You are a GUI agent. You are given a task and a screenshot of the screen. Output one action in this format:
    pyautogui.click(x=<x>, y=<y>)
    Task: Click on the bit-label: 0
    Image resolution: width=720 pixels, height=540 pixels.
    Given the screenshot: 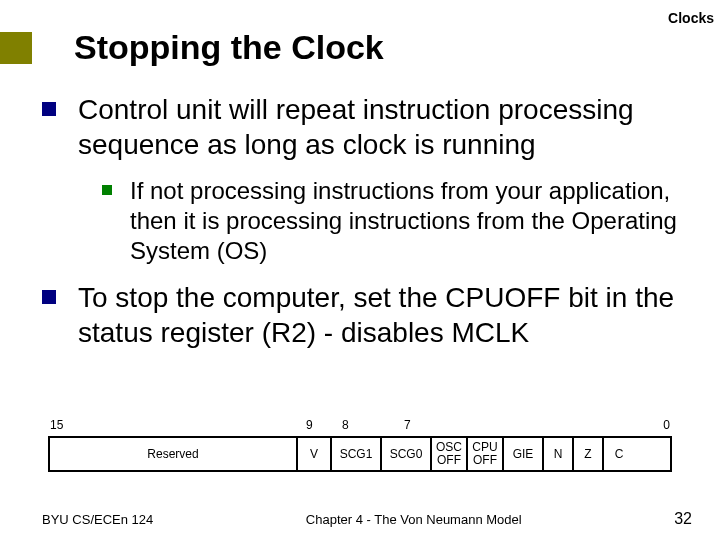 What is the action you would take?
    pyautogui.click(x=666, y=425)
    